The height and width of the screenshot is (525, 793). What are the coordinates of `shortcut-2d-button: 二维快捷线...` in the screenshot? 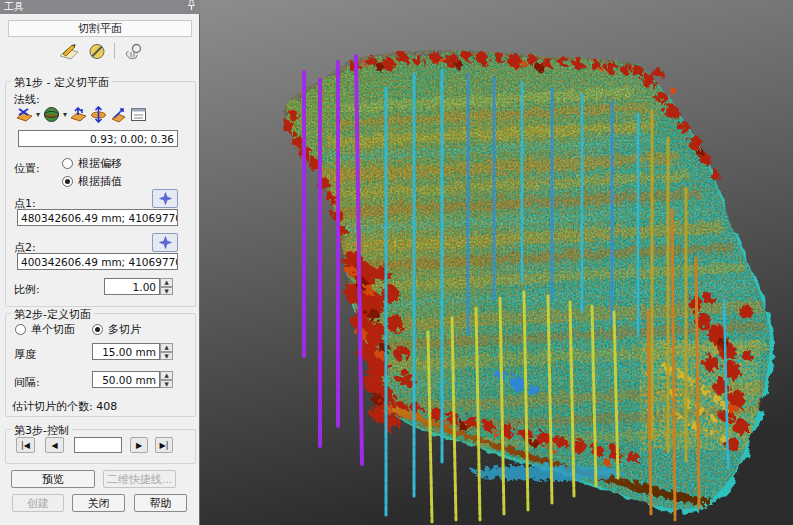 It's located at (140, 479).